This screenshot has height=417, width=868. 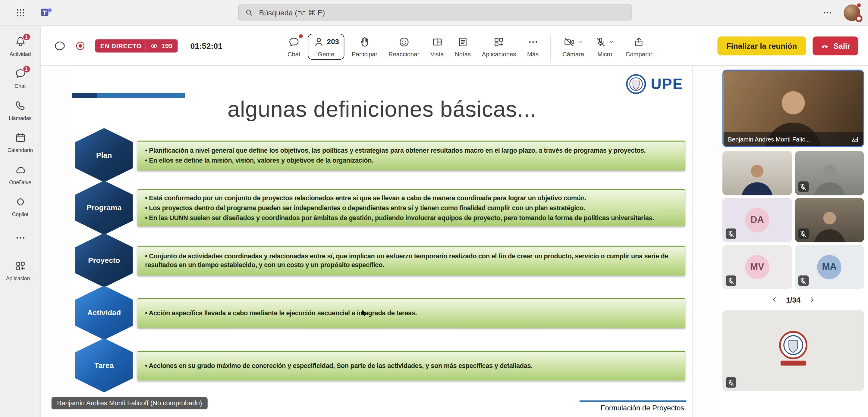 I want to click on speaker-tile: Benjamin Andres Monti Falic..., so click(x=793, y=108).